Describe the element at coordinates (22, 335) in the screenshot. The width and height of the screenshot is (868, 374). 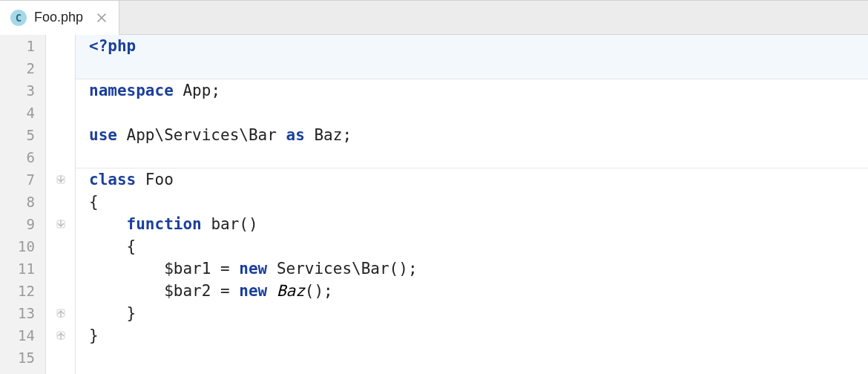
I see `line-number: 14` at that location.